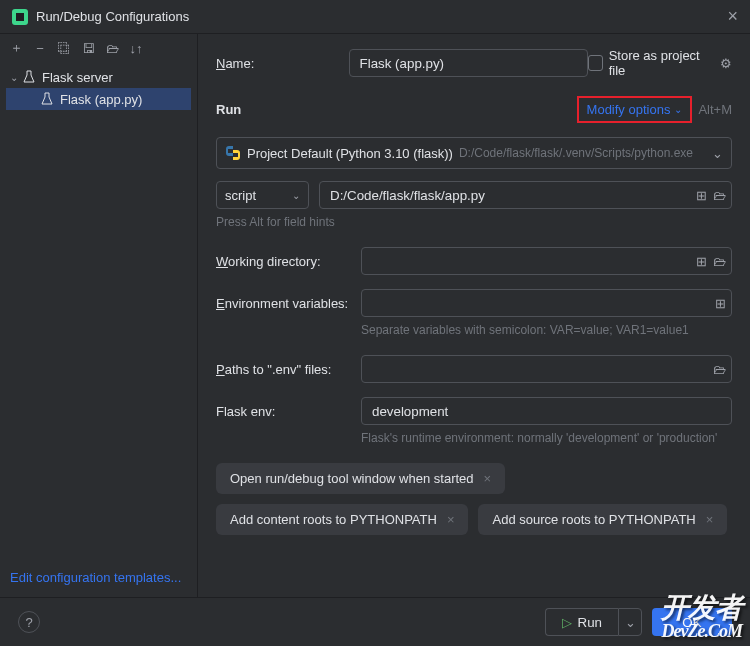 The width and height of the screenshot is (750, 646). Describe the element at coordinates (98, 99) in the screenshot. I see `tree-child-selected: Flask (app.py)` at that location.